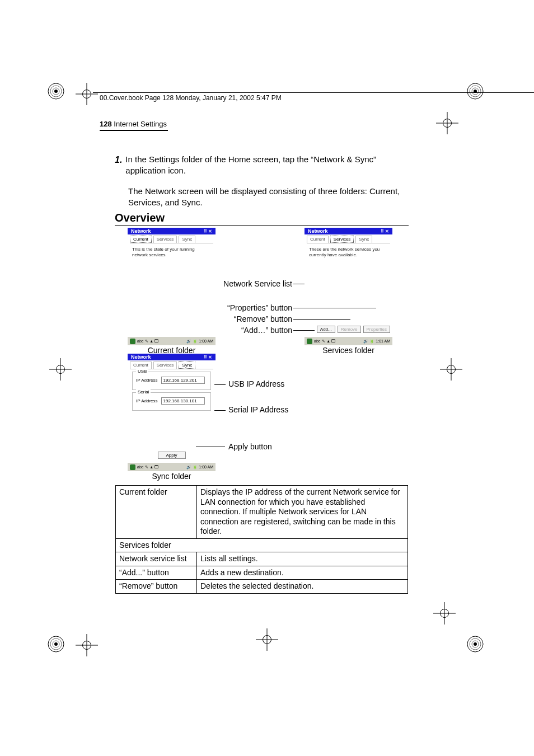 The height and width of the screenshot is (756, 534). Describe the element at coordinates (133, 124) in the screenshot. I see `page-number-title: 128 Internet Settings` at that location.